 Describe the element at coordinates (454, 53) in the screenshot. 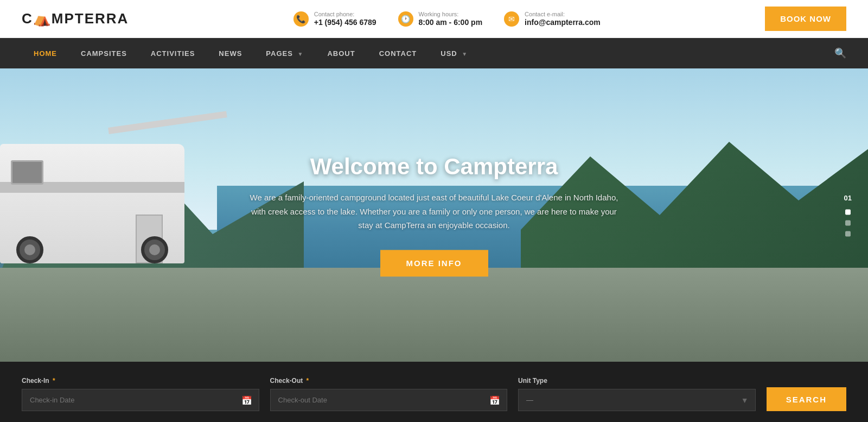

I see `nav-item-usd: USD ▼` at that location.